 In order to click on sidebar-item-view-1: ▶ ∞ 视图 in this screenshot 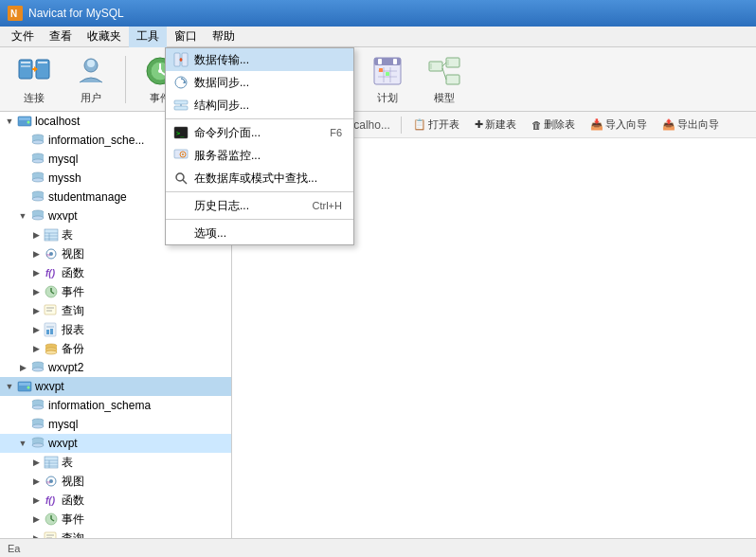, I will do `click(116, 254)`.